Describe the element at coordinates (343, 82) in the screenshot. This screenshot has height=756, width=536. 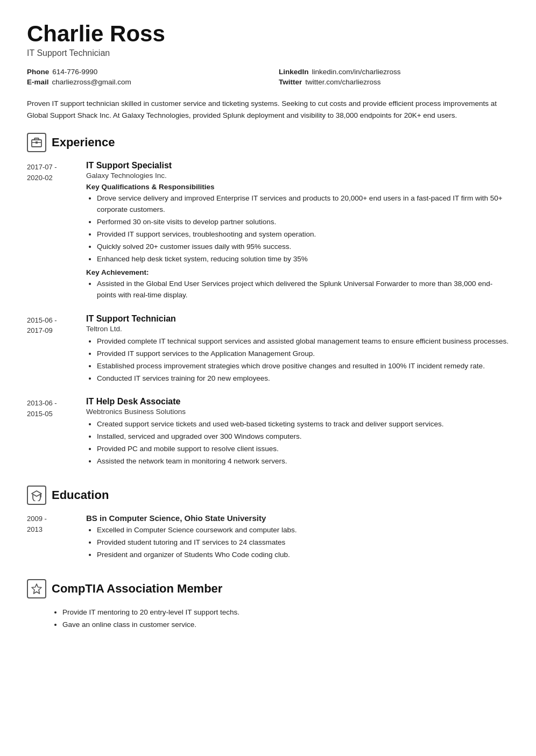
I see `twitter-value: twitter.com/charliezross` at that location.